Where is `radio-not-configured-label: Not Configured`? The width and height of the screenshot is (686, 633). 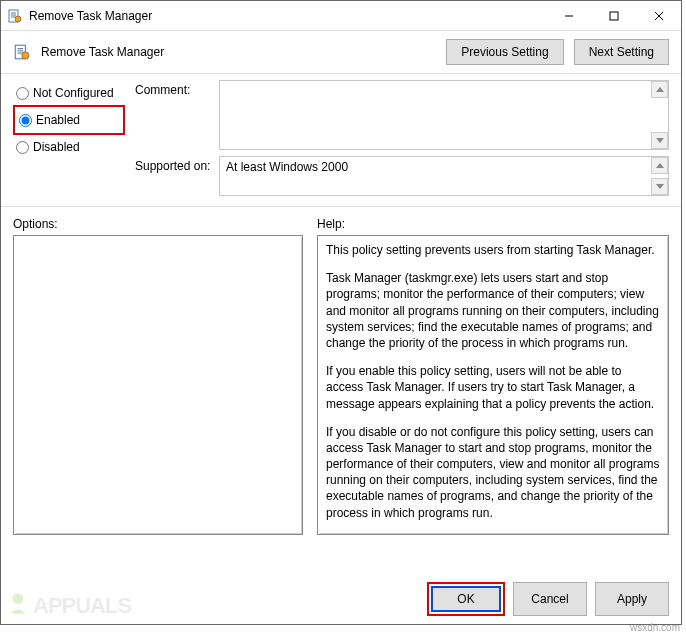
radio-not-configured-label: Not Configured is located at coordinates (74, 93).